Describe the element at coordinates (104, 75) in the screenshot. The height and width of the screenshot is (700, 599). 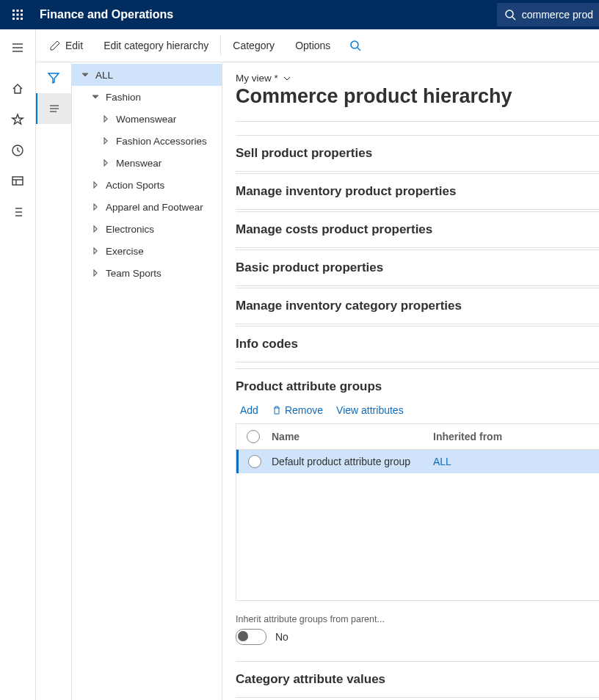
I see `tree-label: ALL` at that location.